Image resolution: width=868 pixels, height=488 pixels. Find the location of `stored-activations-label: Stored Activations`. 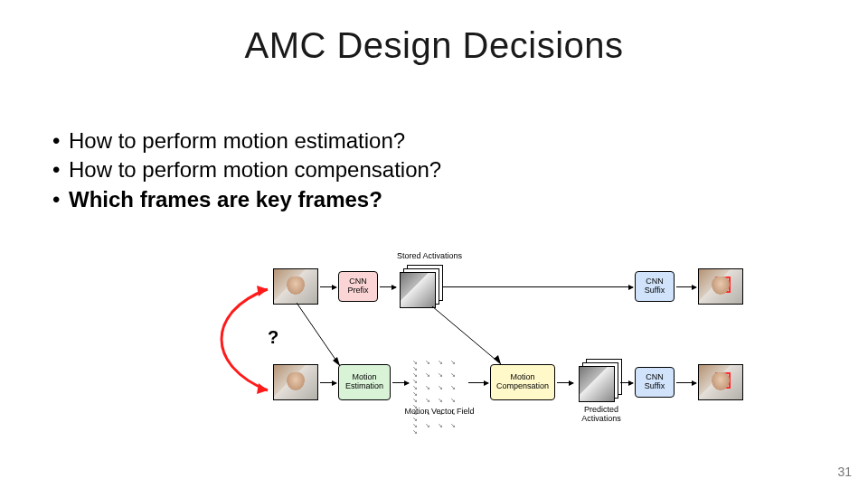

stored-activations-label: Stored Activations is located at coordinates (429, 257).